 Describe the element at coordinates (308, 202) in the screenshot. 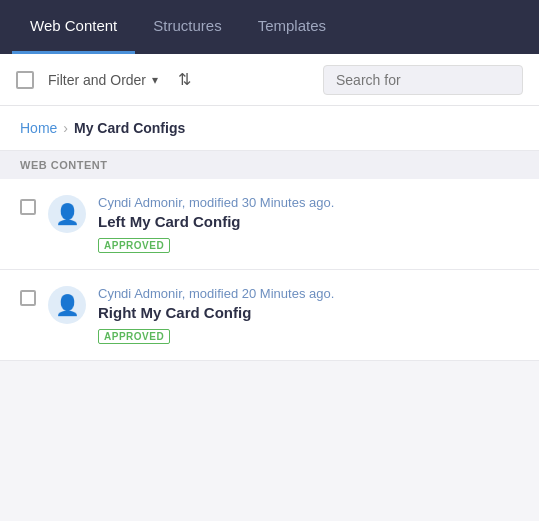

I see `item-meta-1: Cyndi Admonir, modified 30 Minutes ago.` at that location.